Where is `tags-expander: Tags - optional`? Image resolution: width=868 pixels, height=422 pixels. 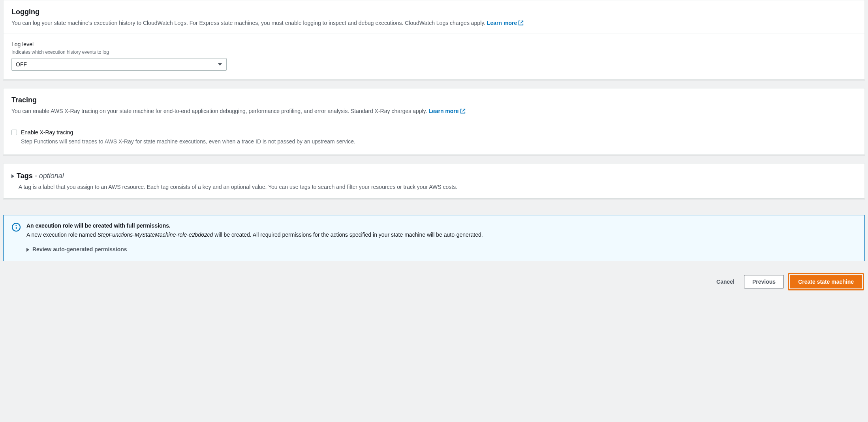
tags-expander: Tags - optional is located at coordinates (434, 176).